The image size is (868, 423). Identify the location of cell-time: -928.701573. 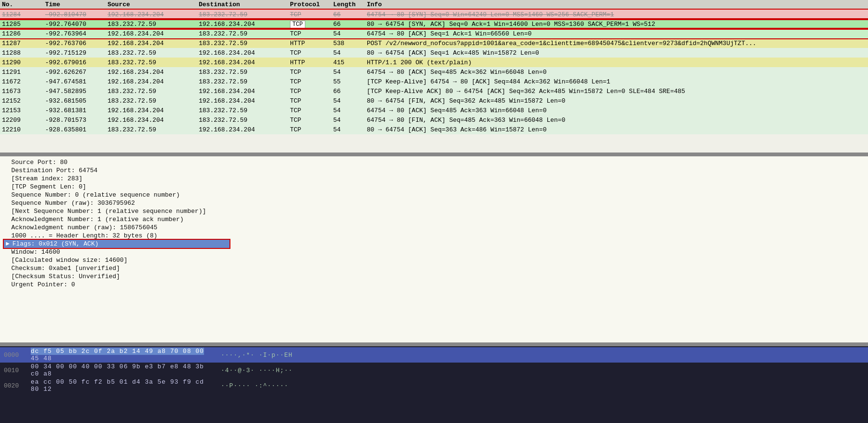
(76, 120).